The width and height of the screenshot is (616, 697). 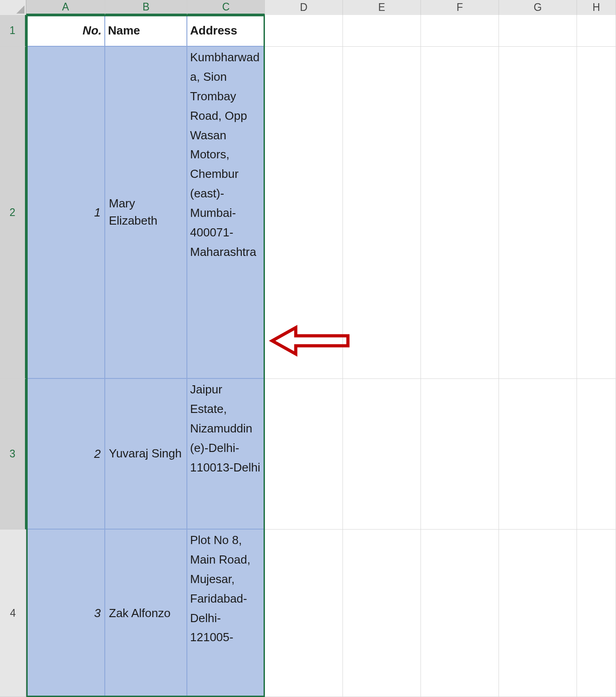 I want to click on cell-F4, so click(x=460, y=614).